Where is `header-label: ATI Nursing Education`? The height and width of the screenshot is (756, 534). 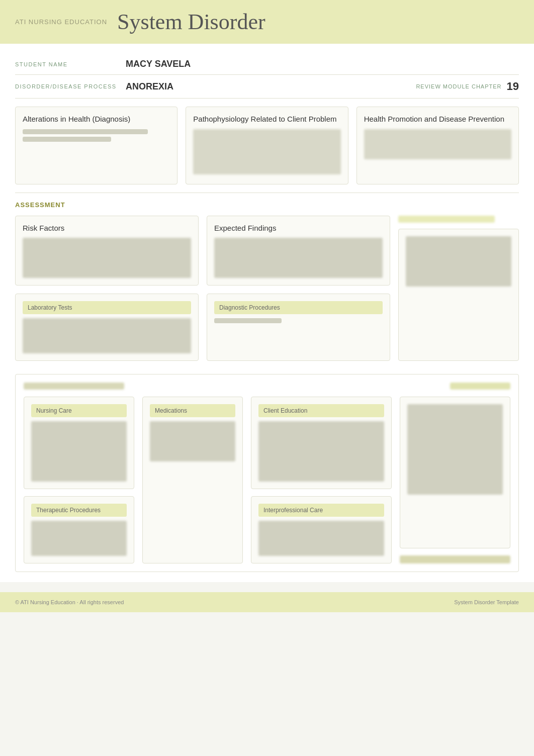 header-label: ATI Nursing Education is located at coordinates (61, 22).